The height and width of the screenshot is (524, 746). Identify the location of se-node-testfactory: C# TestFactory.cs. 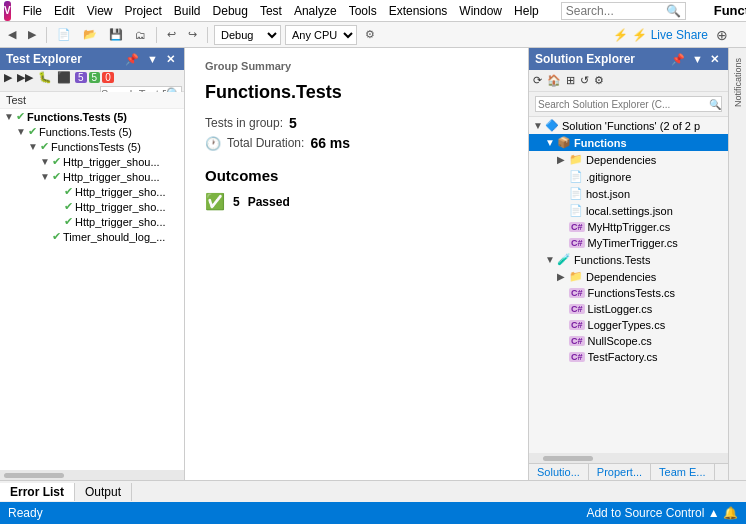
(628, 357).